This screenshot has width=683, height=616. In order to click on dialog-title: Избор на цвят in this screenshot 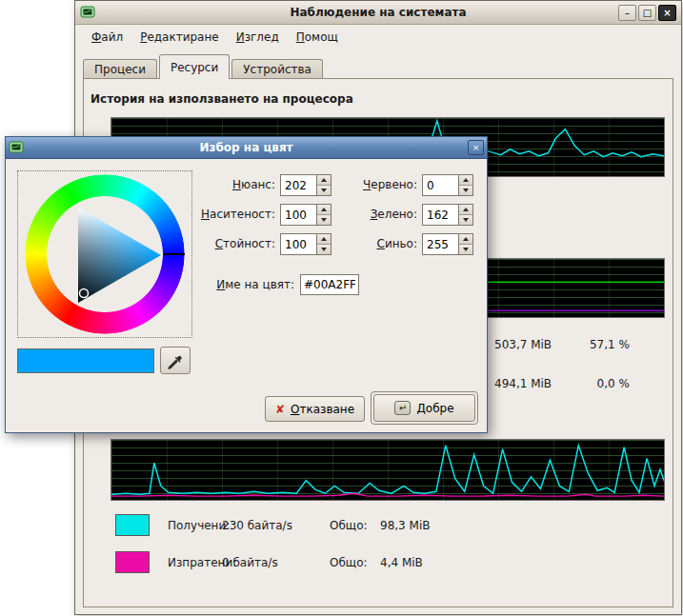, I will do `click(246, 148)`.